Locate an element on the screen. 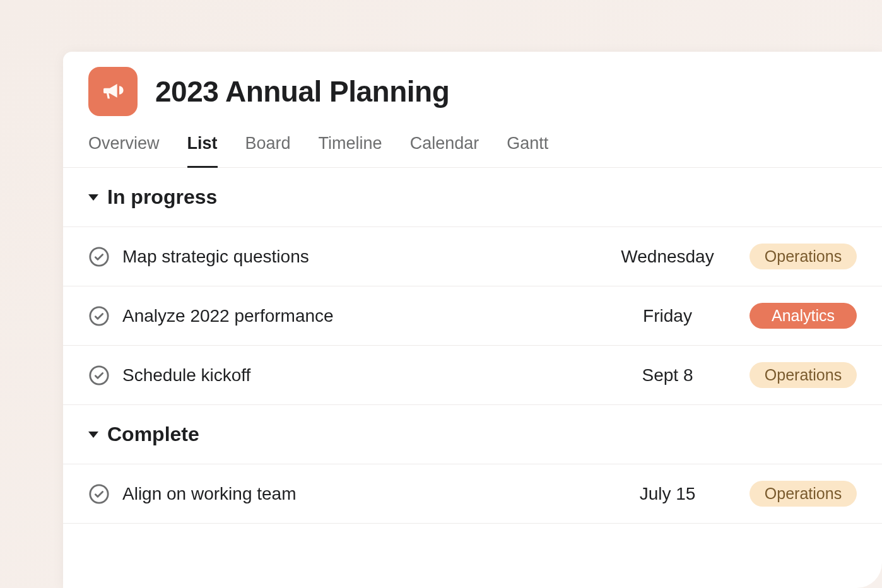  task-name: Map strategic questions is located at coordinates (354, 257).